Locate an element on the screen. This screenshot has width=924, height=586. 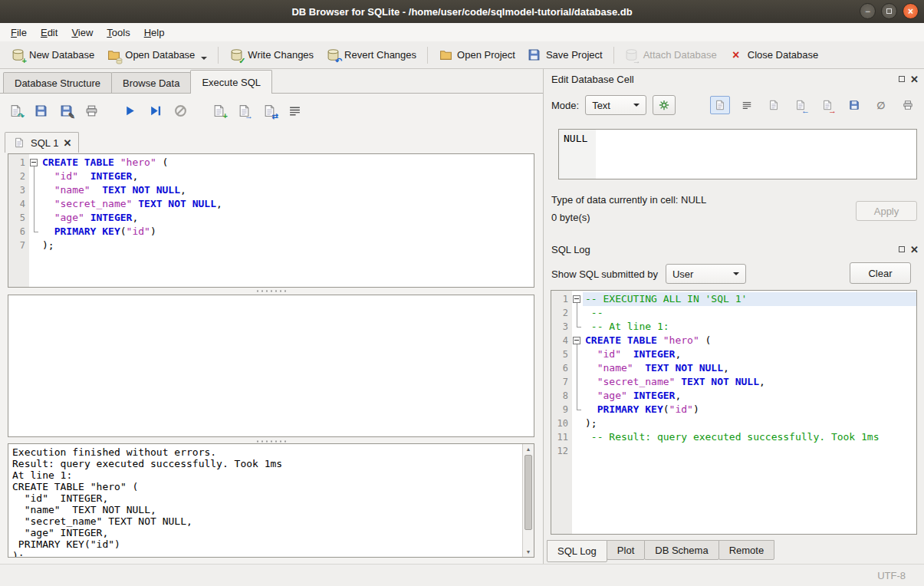
tab-remote: Remote is located at coordinates (747, 550).